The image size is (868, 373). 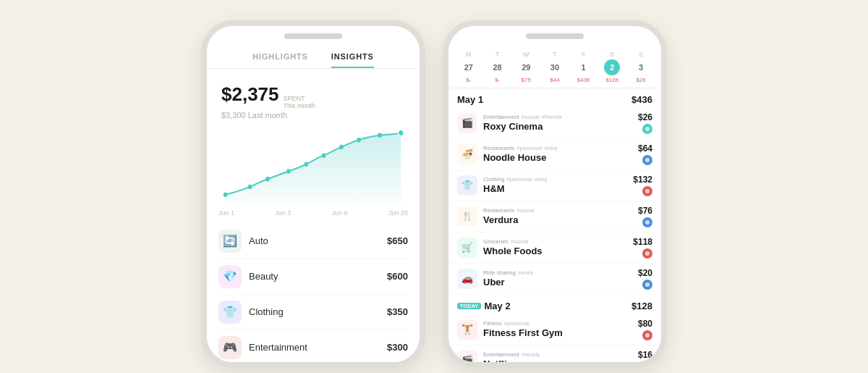 What do you see at coordinates (318, 240) in the screenshot?
I see `category-name-auto: Auto` at bounding box center [318, 240].